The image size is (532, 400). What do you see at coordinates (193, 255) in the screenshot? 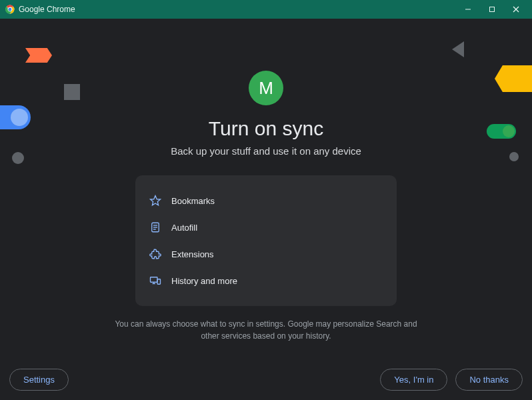
I see `sync-item-label: Extensions` at bounding box center [193, 255].